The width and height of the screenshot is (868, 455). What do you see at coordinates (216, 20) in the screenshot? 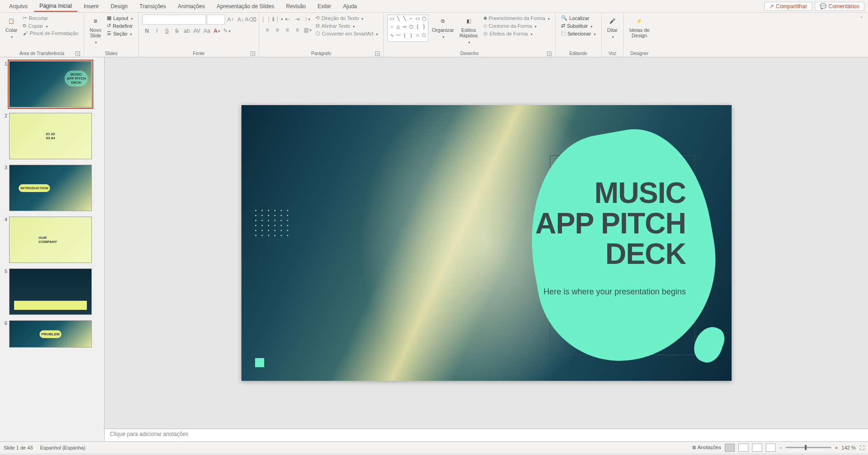
I see `font-size-combo` at bounding box center [216, 20].